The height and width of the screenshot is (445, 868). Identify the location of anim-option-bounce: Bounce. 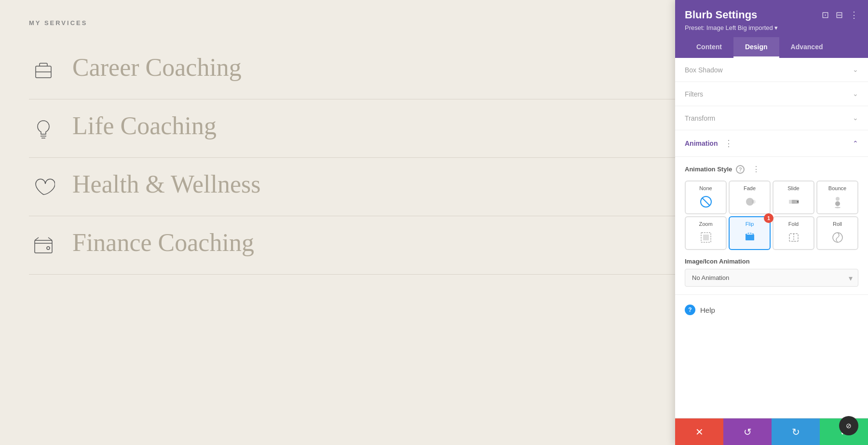
(837, 197).